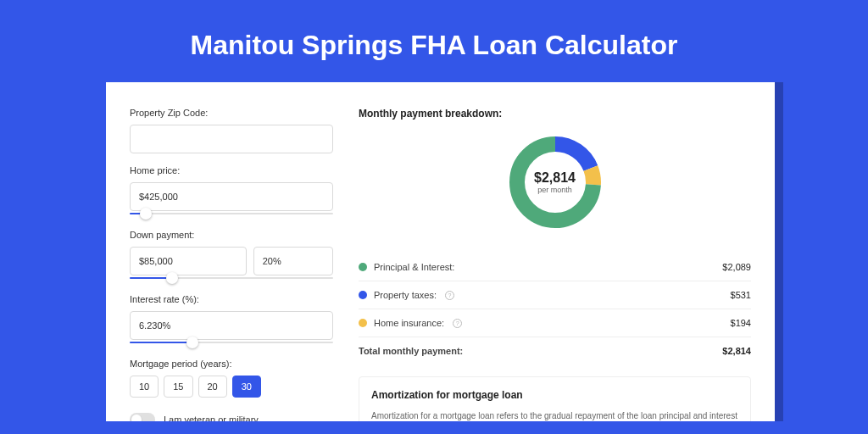 This screenshot has width=868, height=434. What do you see at coordinates (554, 295) in the screenshot?
I see `legend-list: Principal & Interest:$2,089Property taxe…` at bounding box center [554, 295].